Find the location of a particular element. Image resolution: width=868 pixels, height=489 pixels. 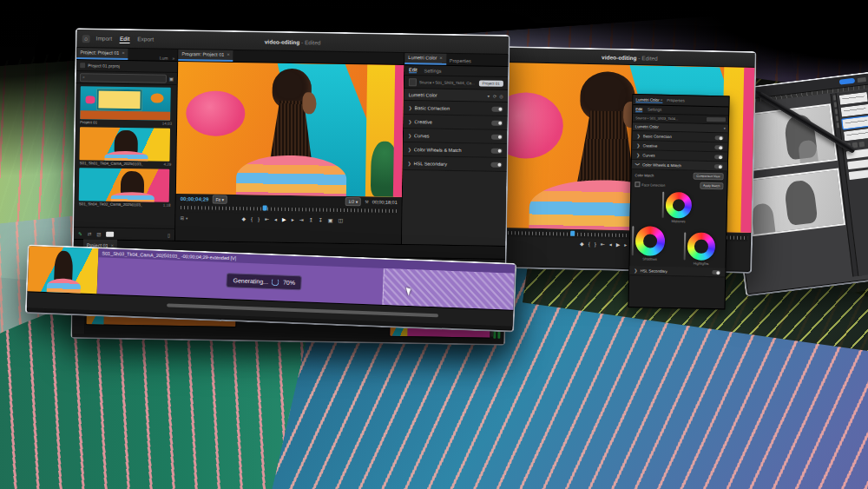

window-controls-icon is located at coordinates (863, 79).